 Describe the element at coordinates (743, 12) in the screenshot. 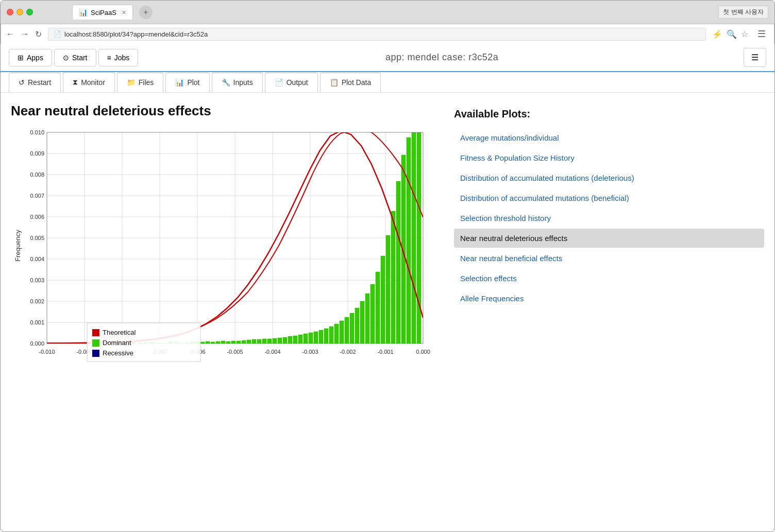

I see `user-label: 첫 번째 사용자` at that location.